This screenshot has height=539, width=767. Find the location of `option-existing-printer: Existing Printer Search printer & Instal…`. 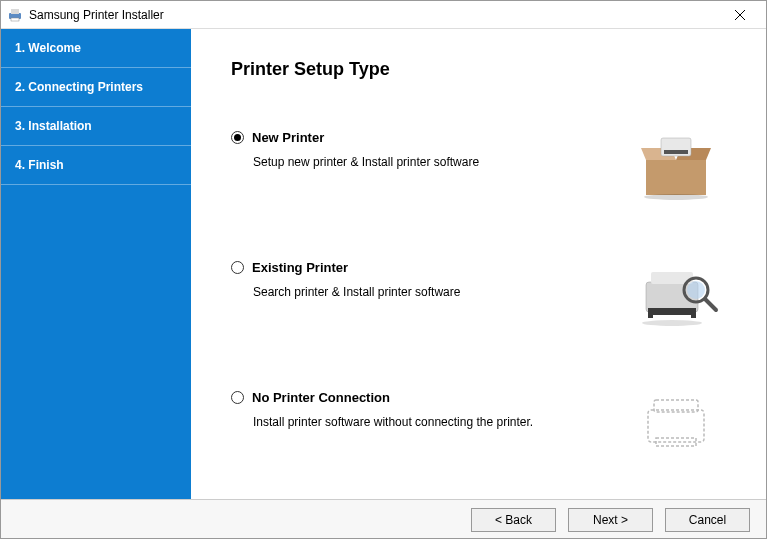

option-existing-printer: Existing Printer Search printer & Instal… is located at coordinates (478, 295).